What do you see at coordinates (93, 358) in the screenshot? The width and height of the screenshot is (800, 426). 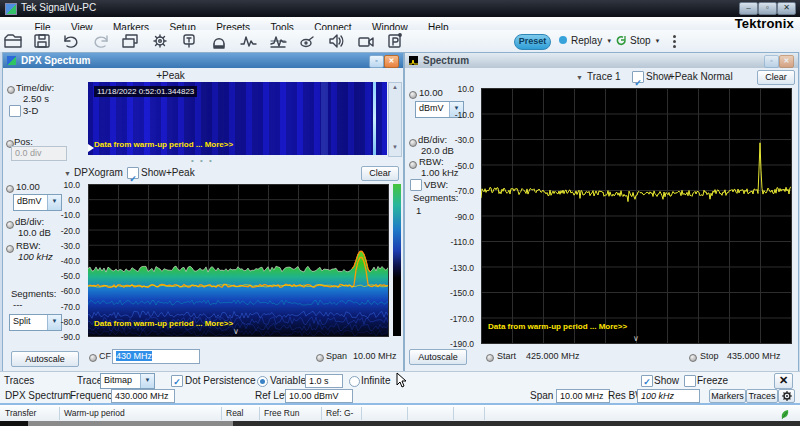 I see `cf-knob-icon` at bounding box center [93, 358].